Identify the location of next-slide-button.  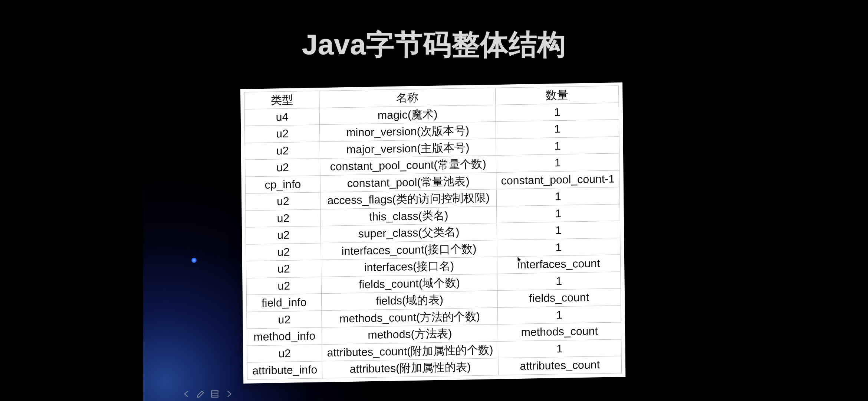
(229, 395).